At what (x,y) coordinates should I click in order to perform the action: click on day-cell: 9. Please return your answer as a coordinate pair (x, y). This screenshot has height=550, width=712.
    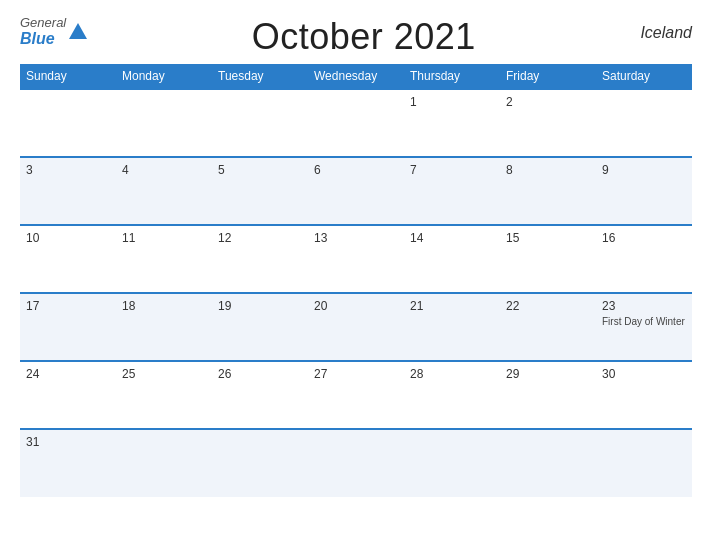
    Looking at the image, I should click on (644, 191).